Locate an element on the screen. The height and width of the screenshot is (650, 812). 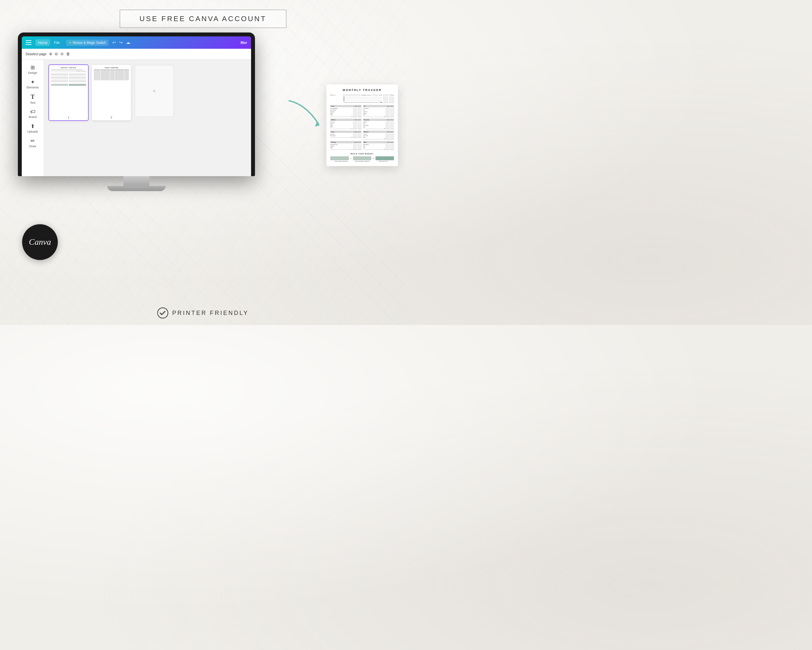
doc-two-col-4: Savings Budget Actual Emergency FundVaca… is located at coordinates (362, 145).